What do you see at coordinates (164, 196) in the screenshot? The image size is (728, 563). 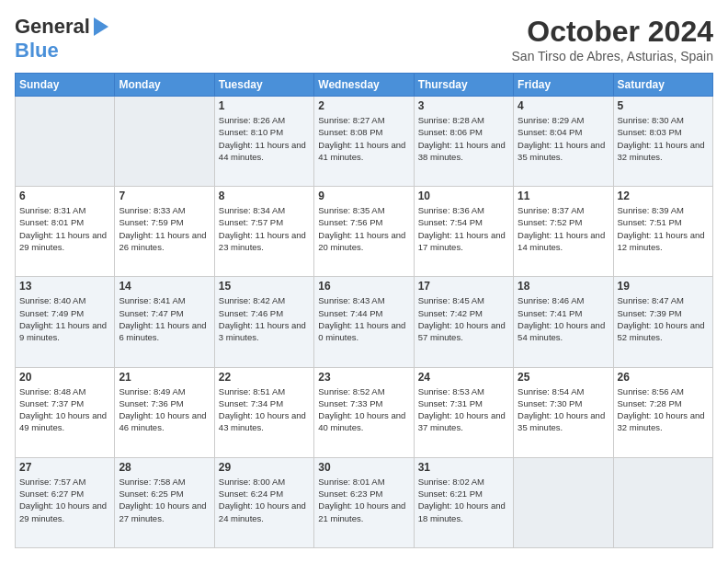 I see `day-number: 7` at bounding box center [164, 196].